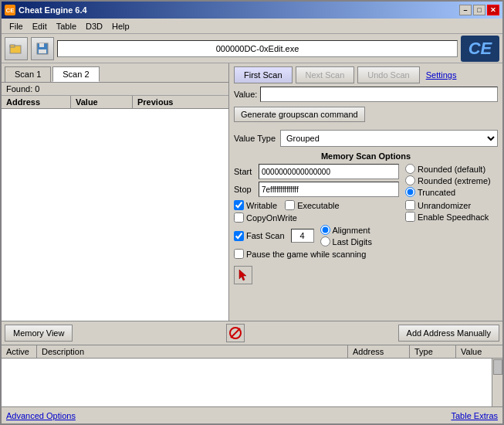 This screenshot has height=425, width=504. Describe the element at coordinates (41, 416) in the screenshot. I see `advanced-options-link: Advanced Options` at that location.